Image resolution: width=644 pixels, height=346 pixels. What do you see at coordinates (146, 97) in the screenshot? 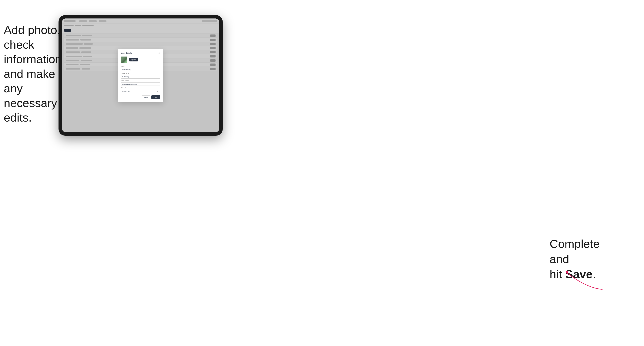
I see `cancel-button: Cancel` at bounding box center [146, 97].